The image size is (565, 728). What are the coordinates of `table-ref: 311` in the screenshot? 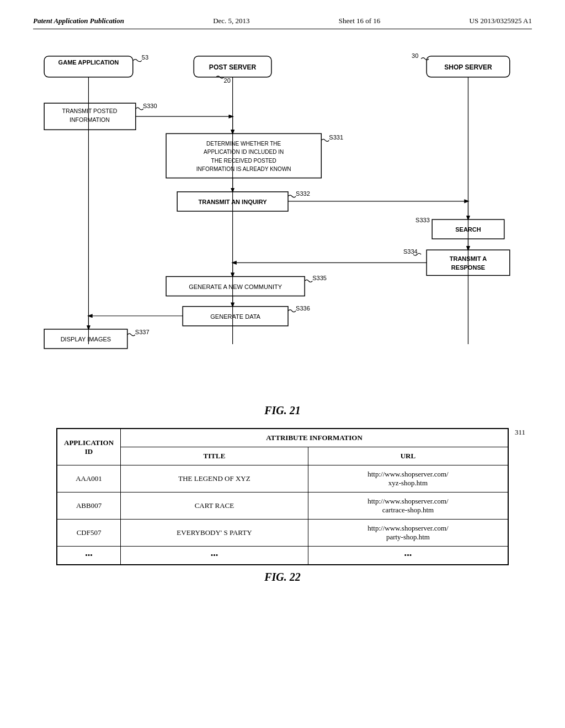 It's located at (520, 432).